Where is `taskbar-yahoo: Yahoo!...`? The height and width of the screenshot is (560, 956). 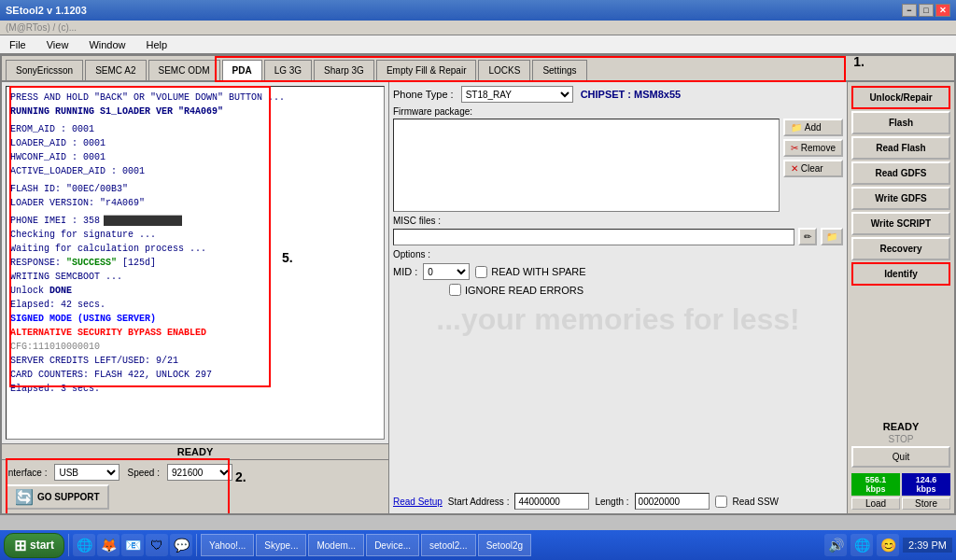 taskbar-yahoo: Yahoo!... is located at coordinates (228, 545).